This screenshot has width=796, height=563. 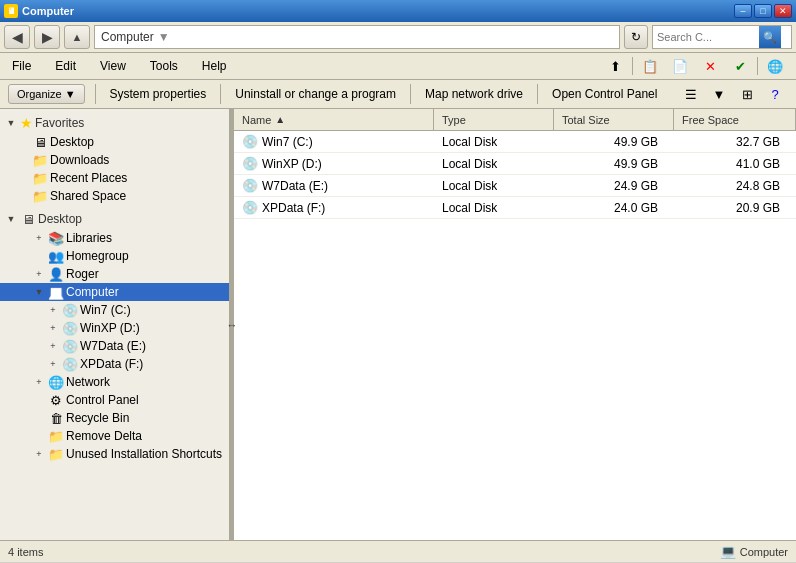 What do you see at coordinates (146, 418) in the screenshot?
I see `recycle-bin-label: Recycle Bin` at bounding box center [146, 418].